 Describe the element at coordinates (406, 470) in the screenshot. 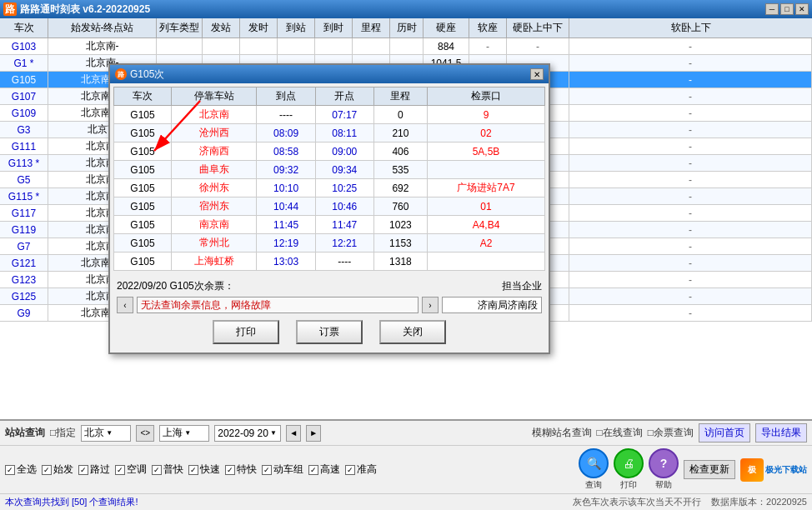

I see `filter-row: 全选 始发 路过 空调 普快` at that location.